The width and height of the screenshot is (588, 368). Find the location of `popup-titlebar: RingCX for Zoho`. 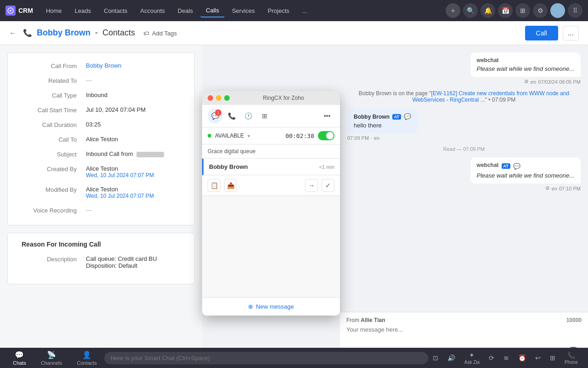

popup-titlebar: RingCX for Zoho is located at coordinates (271, 98).